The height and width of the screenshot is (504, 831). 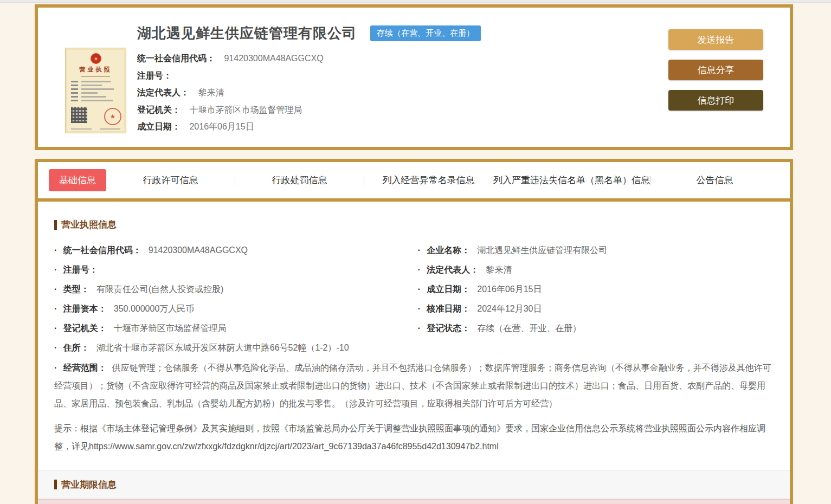 What do you see at coordinates (79, 115) in the screenshot?
I see `license-qr-code` at bounding box center [79, 115].